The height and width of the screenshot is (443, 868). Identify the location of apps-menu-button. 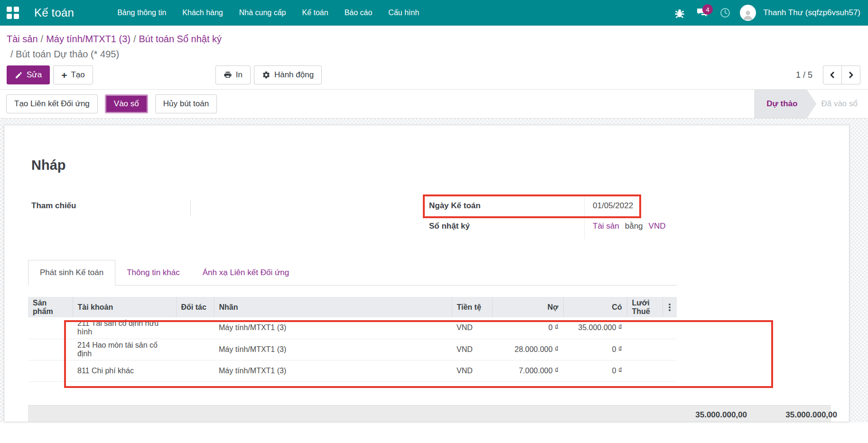
(13, 13).